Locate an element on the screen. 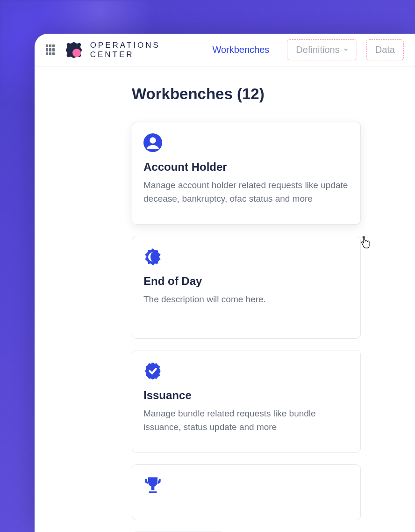 This screenshot has width=415, height=532. nav-workbenches: Workbenches is located at coordinates (241, 50).